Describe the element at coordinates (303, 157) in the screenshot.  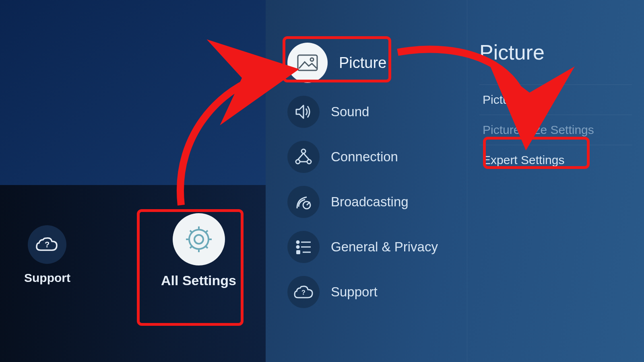
I see `network-icon` at that location.